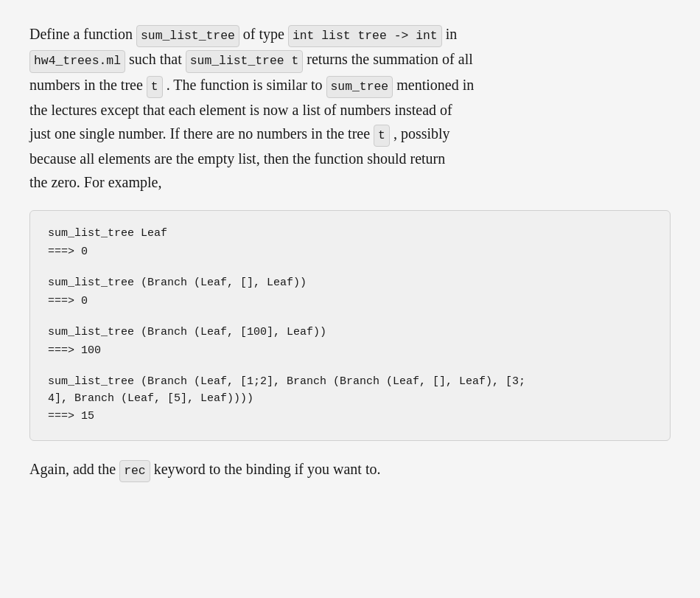 The width and height of the screenshot is (700, 598). What do you see at coordinates (350, 302) in the screenshot?
I see `example-2-output: ===> 0` at bounding box center [350, 302].